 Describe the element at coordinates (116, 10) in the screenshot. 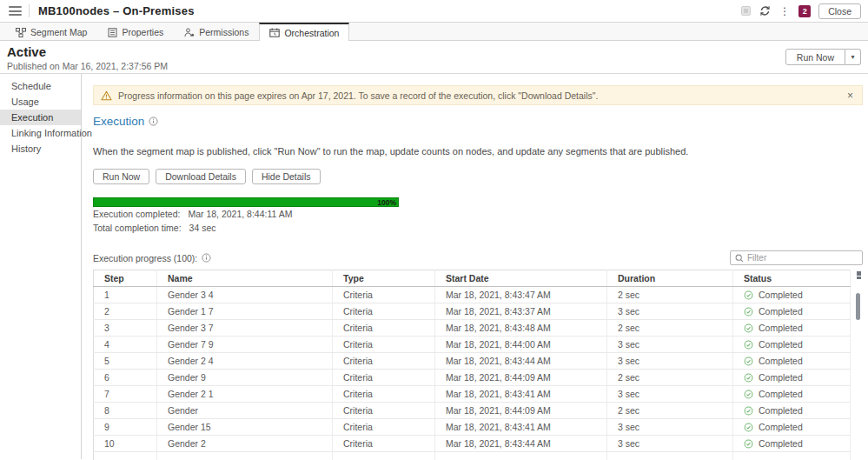

I see `page-title: MB100nodes – On-Premises` at that location.